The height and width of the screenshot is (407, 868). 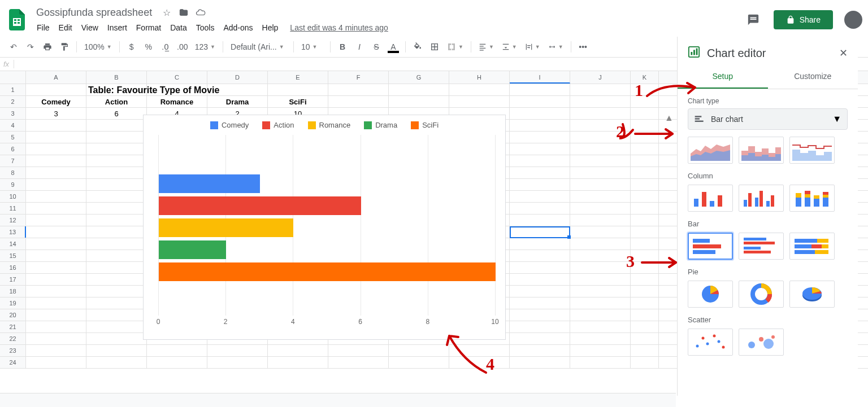 What do you see at coordinates (418, 47) in the screenshot?
I see `fill-color-icon` at bounding box center [418, 47].